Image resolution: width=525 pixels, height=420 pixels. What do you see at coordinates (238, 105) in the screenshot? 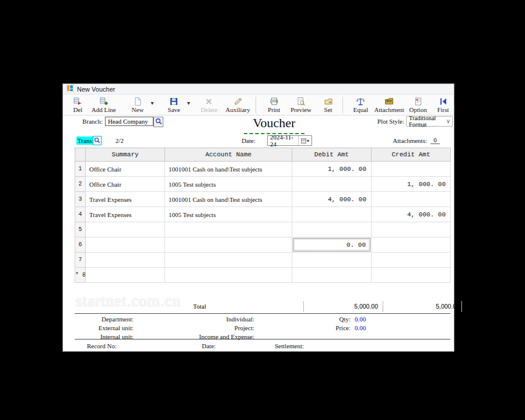
I see `auxiliary-button: Auxiliary` at bounding box center [238, 105].